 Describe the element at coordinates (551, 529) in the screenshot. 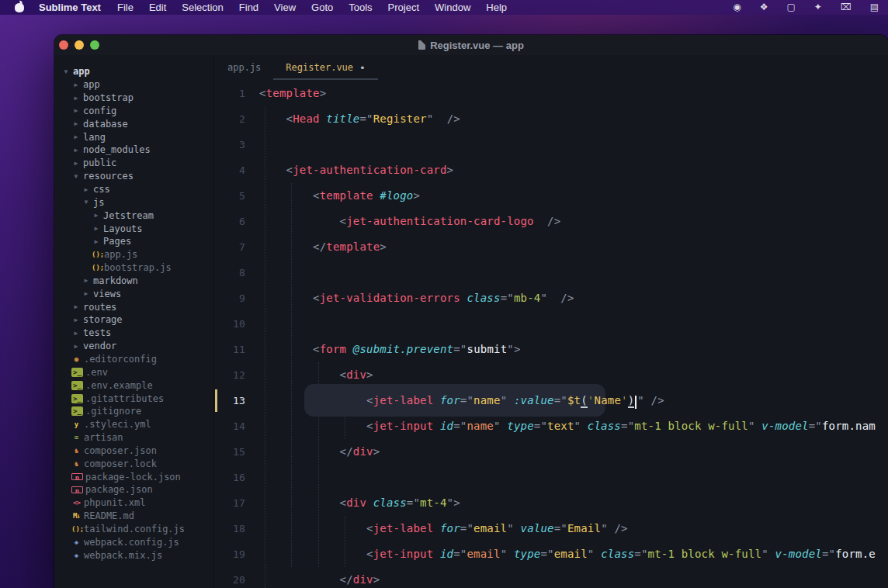

I see `code-line: 18<jet-label for="email" value="Email" /…` at that location.